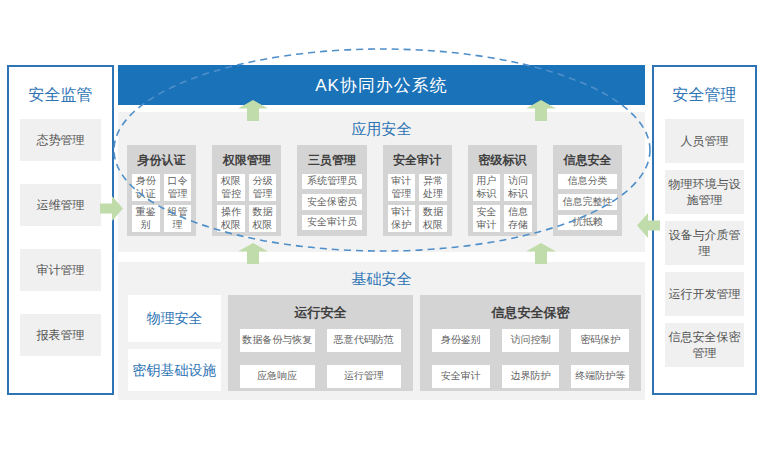  Describe the element at coordinates (382, 85) in the screenshot. I see `system-banner: AK协同办公系统` at that location.